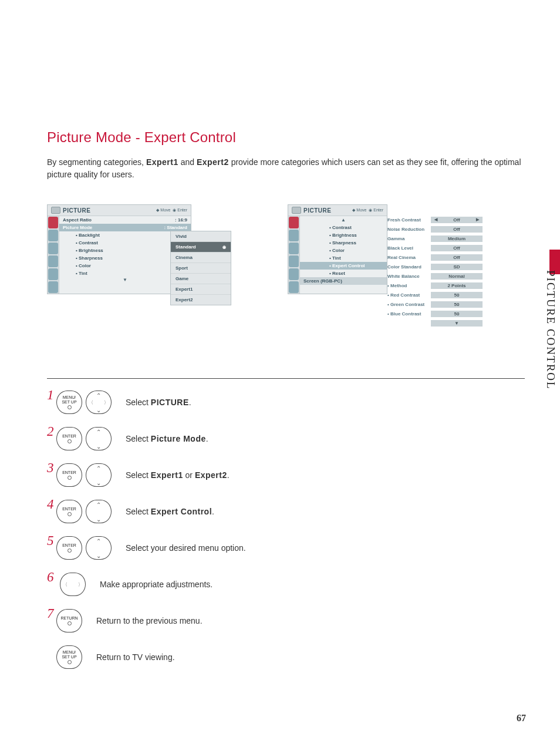 The width and height of the screenshot is (560, 747). I want to click on step-text: Select Expert1 or Expert2., so click(177, 475).